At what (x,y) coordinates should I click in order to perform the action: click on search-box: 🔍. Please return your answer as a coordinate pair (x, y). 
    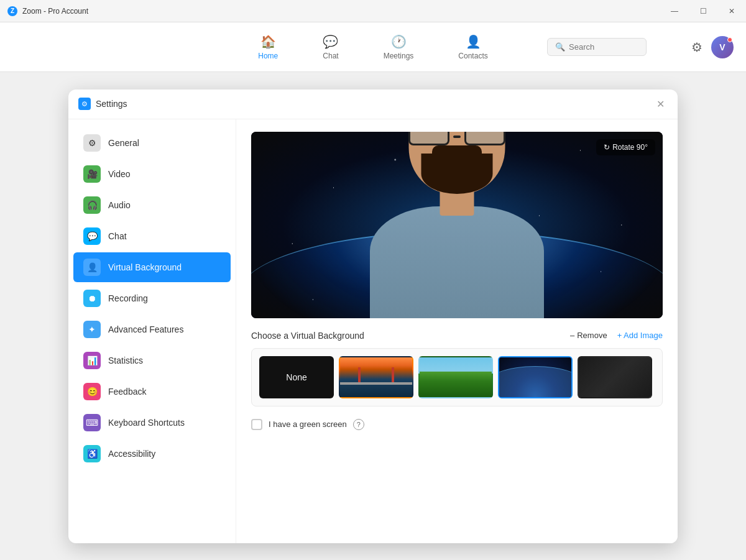
    Looking at the image, I should click on (597, 47).